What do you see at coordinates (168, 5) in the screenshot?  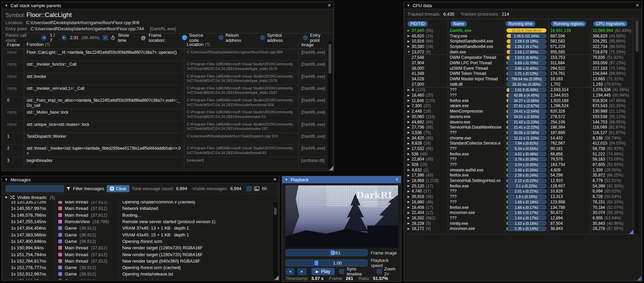 I see `callstack-titlebar: ▼ Call stack sample parents ×` at bounding box center [168, 5].